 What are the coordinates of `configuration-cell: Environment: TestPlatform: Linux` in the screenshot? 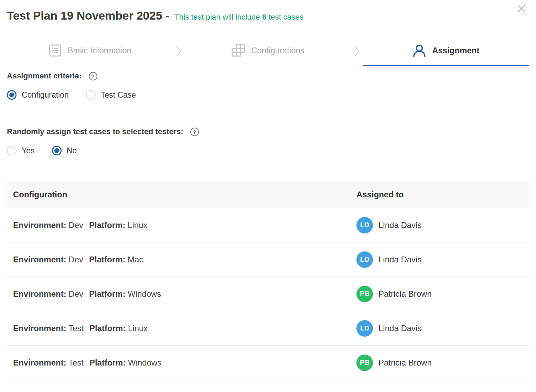 It's located at (182, 328).